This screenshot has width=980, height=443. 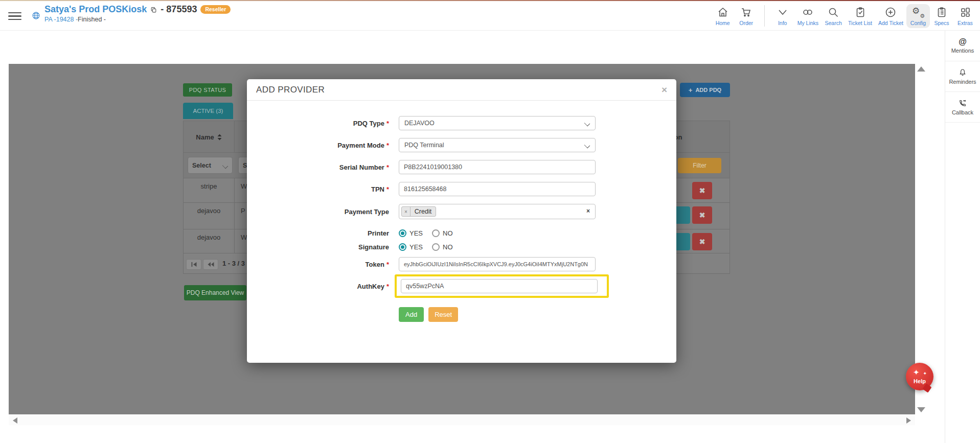 I want to click on prev-page-button, so click(x=211, y=265).